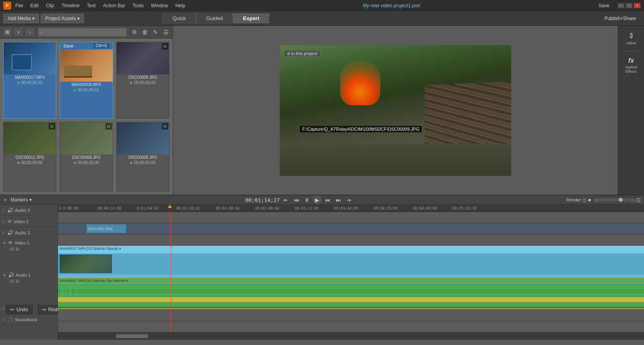 The height and width of the screenshot is (345, 644). What do you see at coordinates (10, 243) in the screenshot?
I see `video1-visibility-icon: 👁` at bounding box center [10, 243].